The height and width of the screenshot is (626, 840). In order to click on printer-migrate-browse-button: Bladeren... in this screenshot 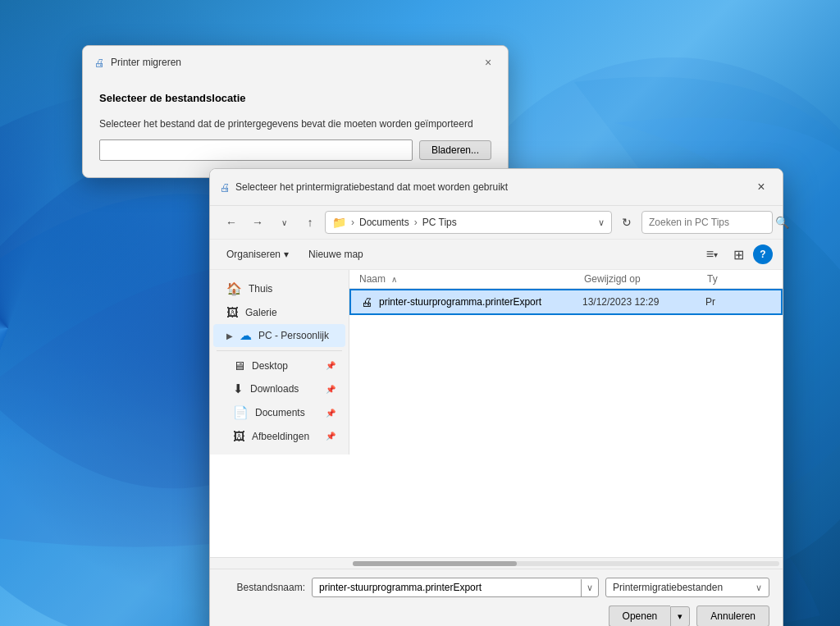, I will do `click(455, 150)`.